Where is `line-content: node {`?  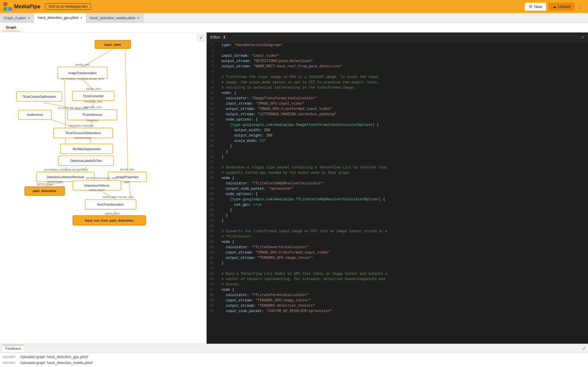 line-content: node { is located at coordinates (226, 243).